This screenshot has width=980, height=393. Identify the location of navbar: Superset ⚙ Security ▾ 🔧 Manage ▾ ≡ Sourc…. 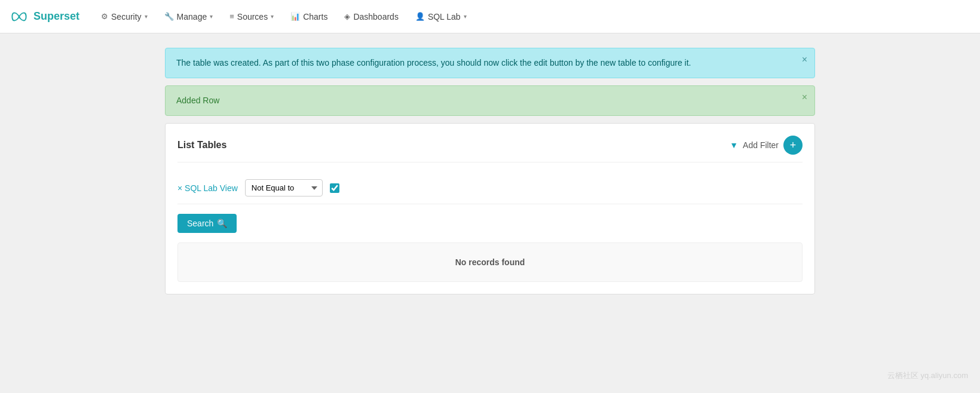
(490, 17).